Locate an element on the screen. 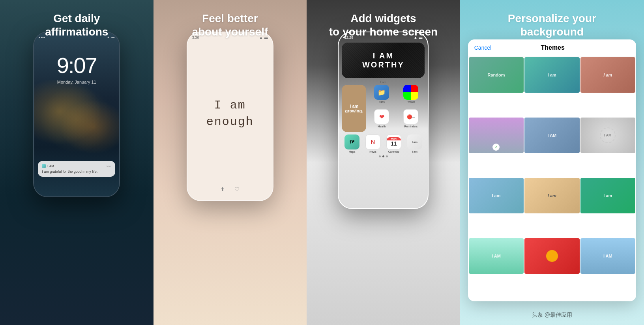  theme-bg-9: I am is located at coordinates (608, 196).